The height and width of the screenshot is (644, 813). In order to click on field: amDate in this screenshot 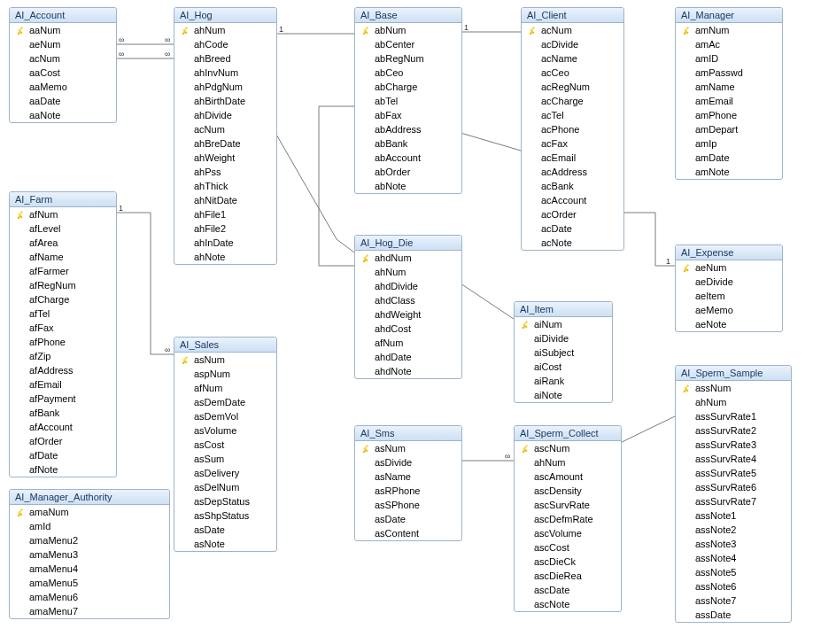, I will do `click(729, 158)`.